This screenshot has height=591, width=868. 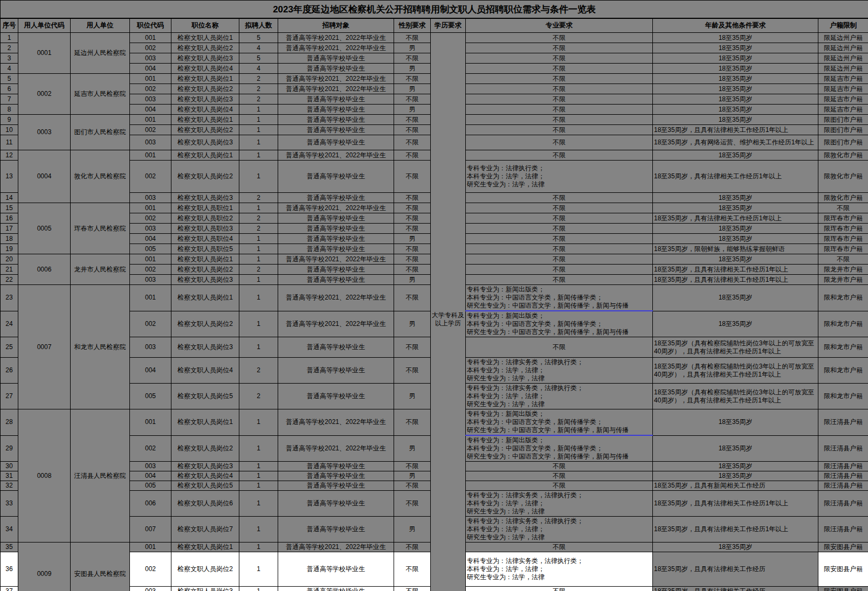 I want to click on cell-seq: 21, so click(x=10, y=269).